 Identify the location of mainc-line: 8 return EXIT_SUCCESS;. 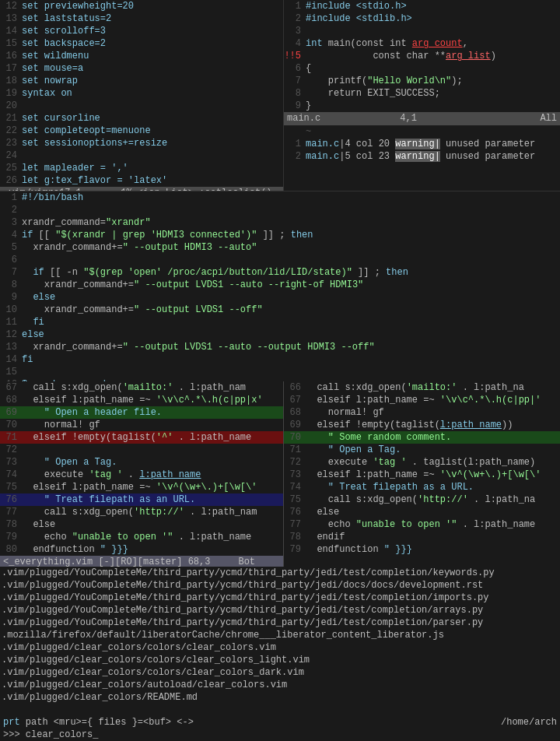
(422, 93).